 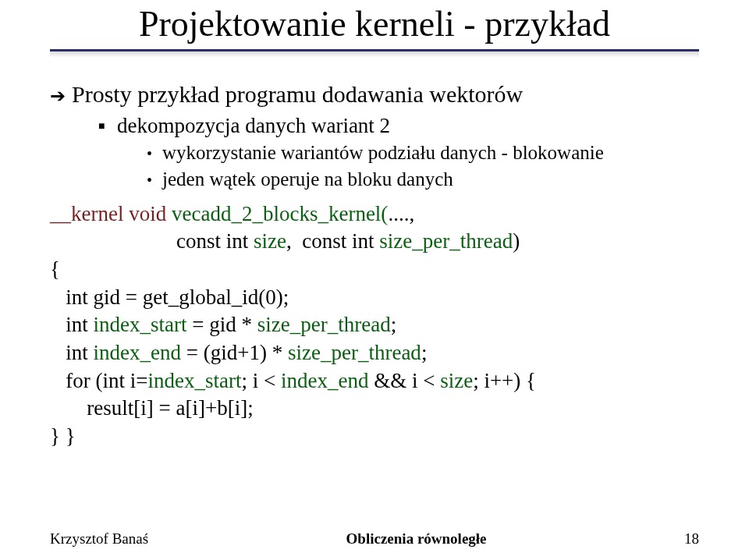 What do you see at coordinates (108, 126) in the screenshot?
I see `square-icon: ■` at bounding box center [108, 126].